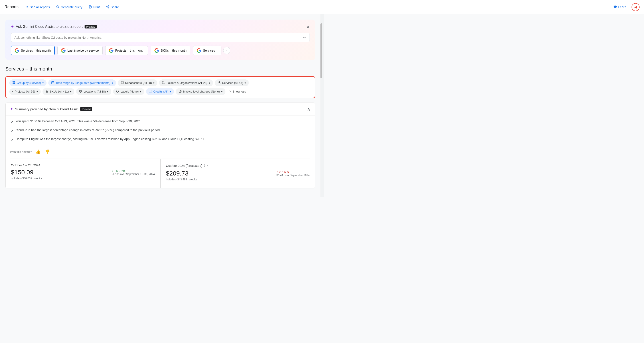 Image resolution: width=644 pixels, height=343 pixels. What do you see at coordinates (240, 91) in the screenshot?
I see `show-less-label: Show less` at bounding box center [240, 91].